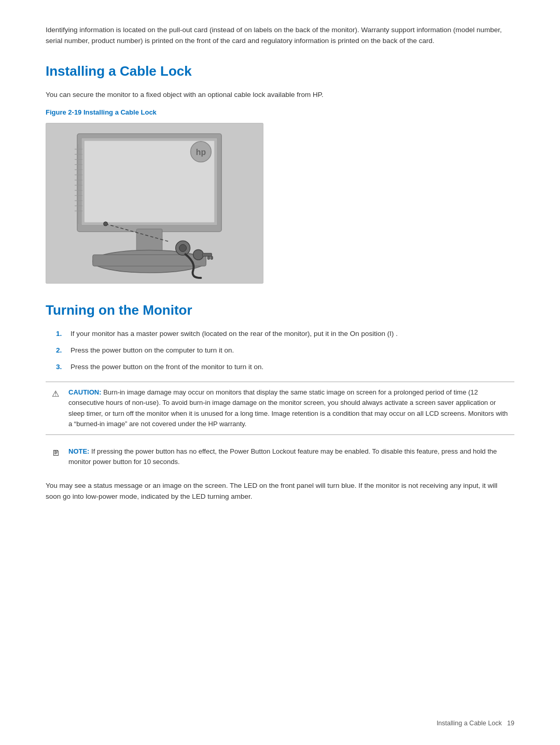  Describe the element at coordinates (234, 334) in the screenshot. I see `step-1-text: If your monitor has a master power switc…` at that location.